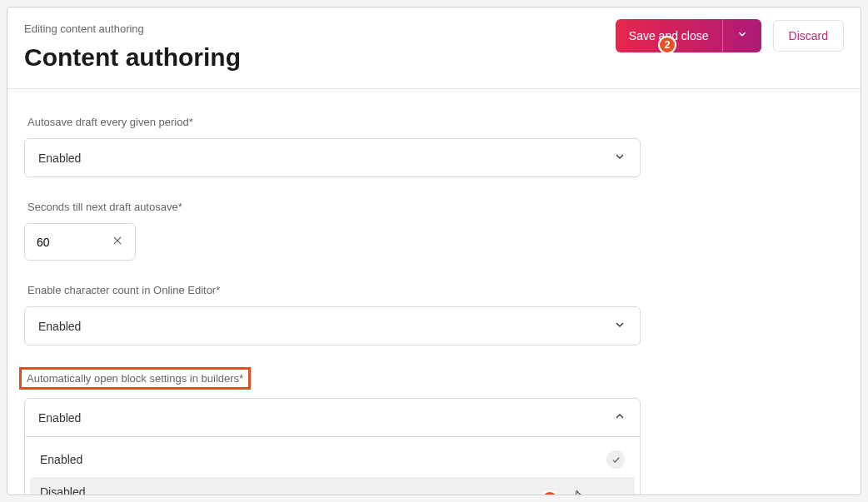 The image size is (868, 502). Describe the element at coordinates (434, 314) in the screenshot. I see `field-char-count: Enable character count in Online Editor*…` at that location.